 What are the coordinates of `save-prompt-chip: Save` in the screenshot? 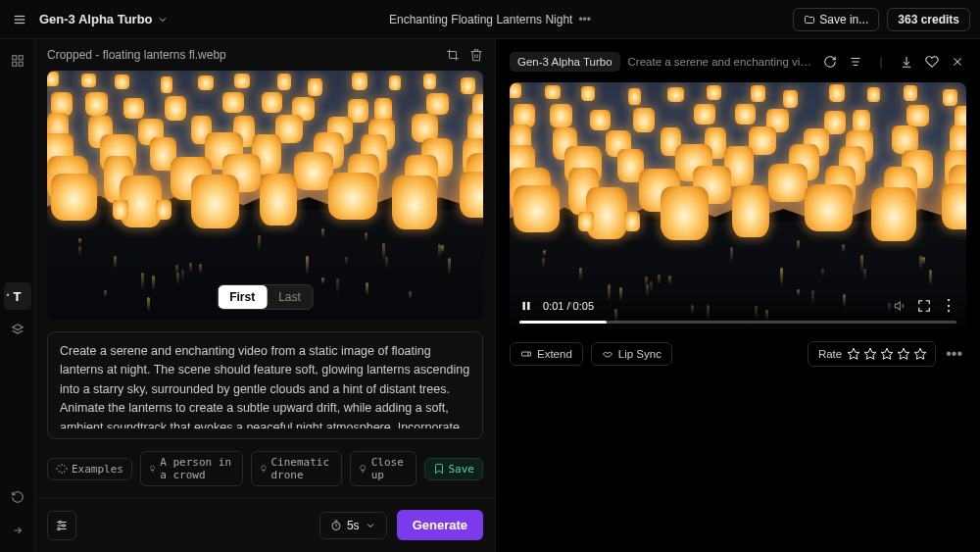 It's located at (455, 469).